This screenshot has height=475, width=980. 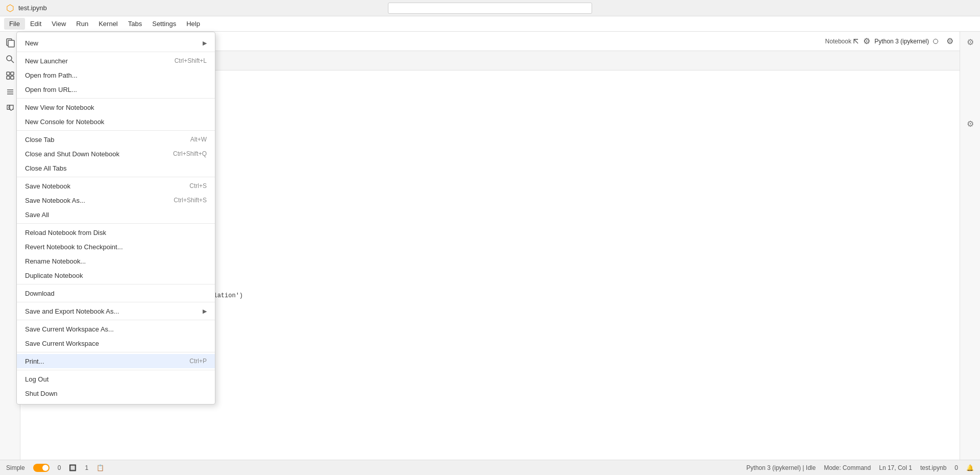 I want to click on menu-item-open-url: Open from URL..., so click(x=116, y=89).